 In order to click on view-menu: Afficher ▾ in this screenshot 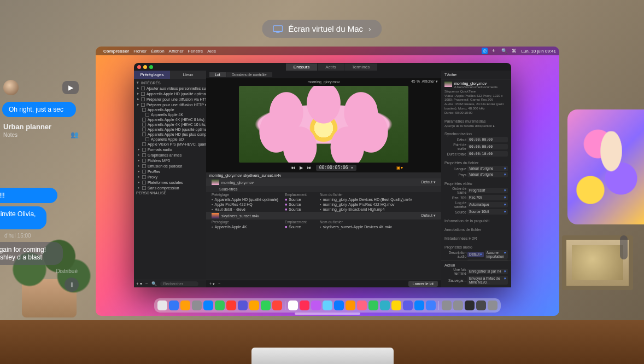, I will do `click(430, 81)`.